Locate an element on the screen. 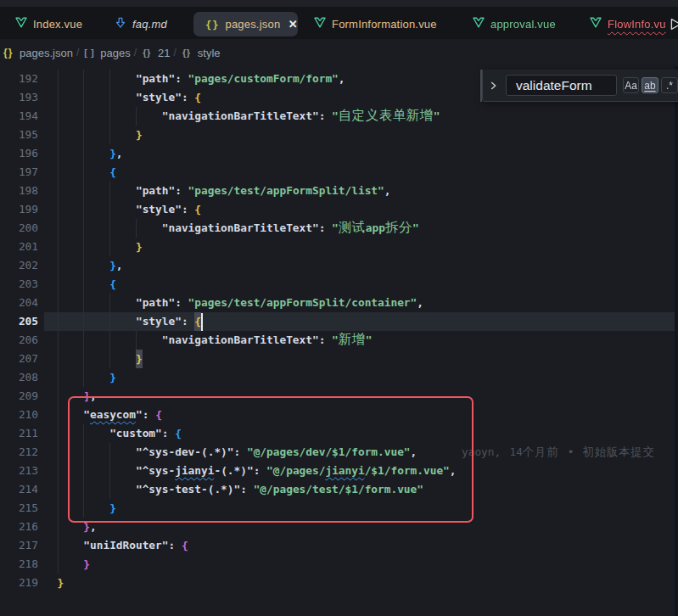  code-line-217: 217 "uniIdRouter": { is located at coordinates (339, 546).